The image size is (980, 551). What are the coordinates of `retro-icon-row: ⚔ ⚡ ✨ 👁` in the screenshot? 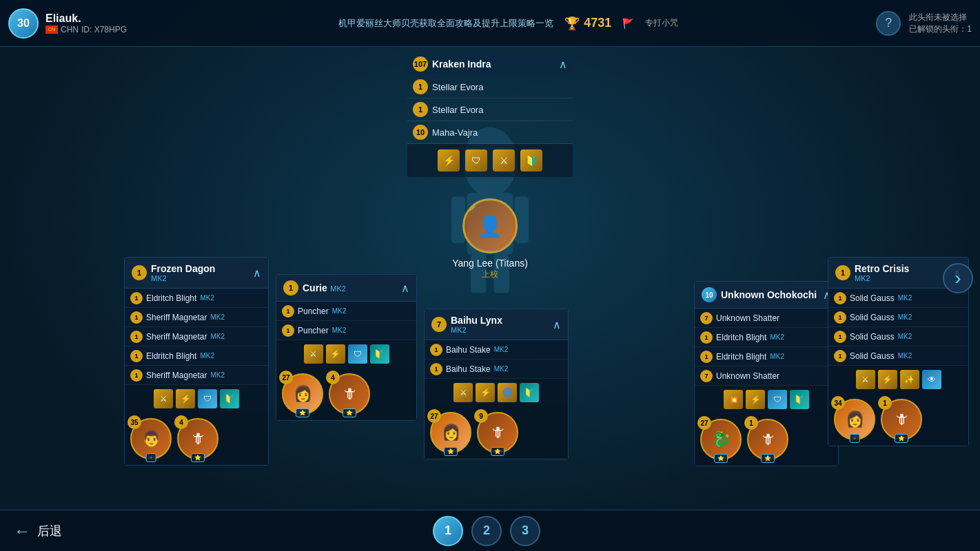 It's located at (899, 380).